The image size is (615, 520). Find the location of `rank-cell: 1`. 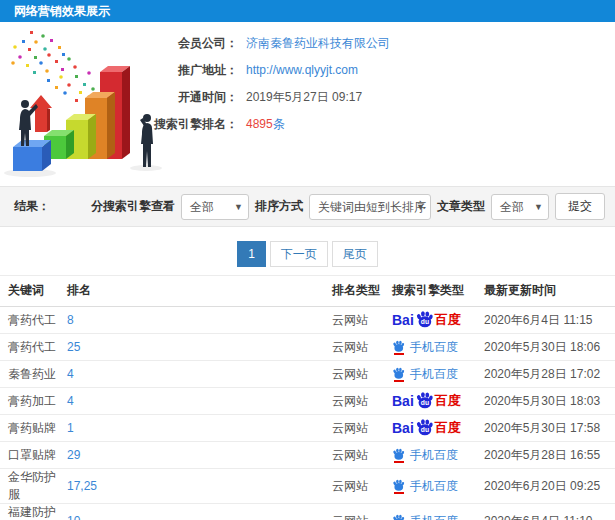

rank-cell: 1 is located at coordinates (200, 428).